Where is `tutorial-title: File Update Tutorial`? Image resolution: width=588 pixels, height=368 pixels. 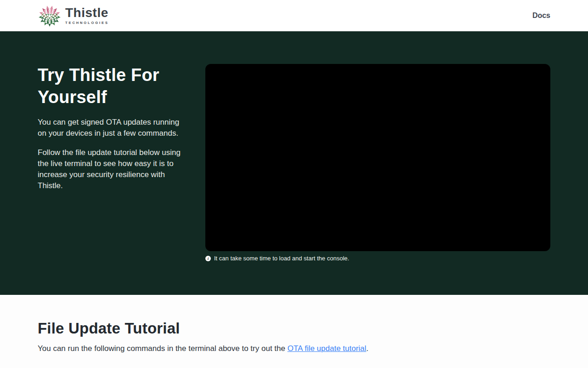 tutorial-title: File Update Tutorial is located at coordinates (294, 328).